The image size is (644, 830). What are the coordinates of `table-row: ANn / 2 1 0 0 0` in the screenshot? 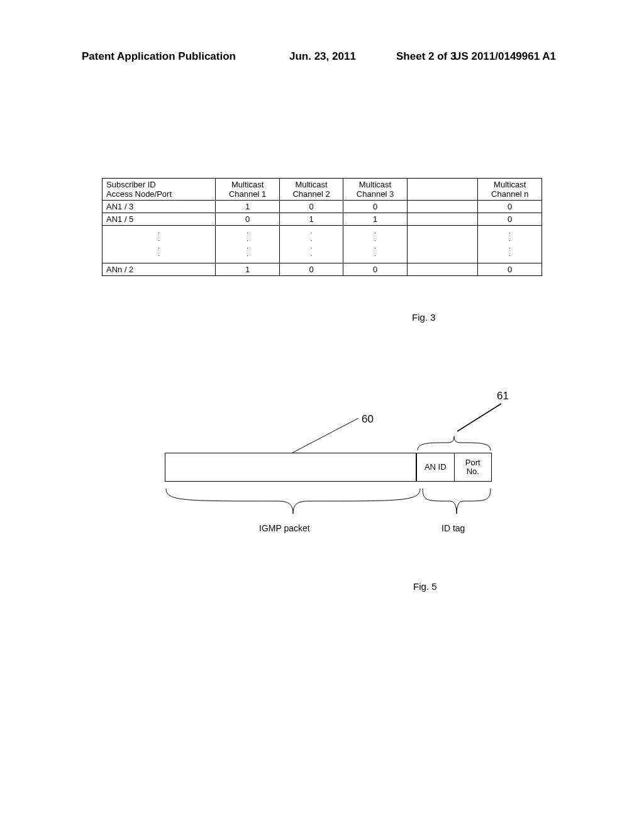 It's located at (322, 270).